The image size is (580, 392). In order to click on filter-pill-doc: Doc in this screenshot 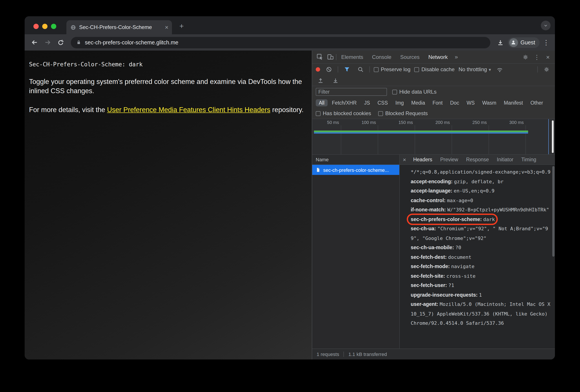, I will do `click(455, 103)`.